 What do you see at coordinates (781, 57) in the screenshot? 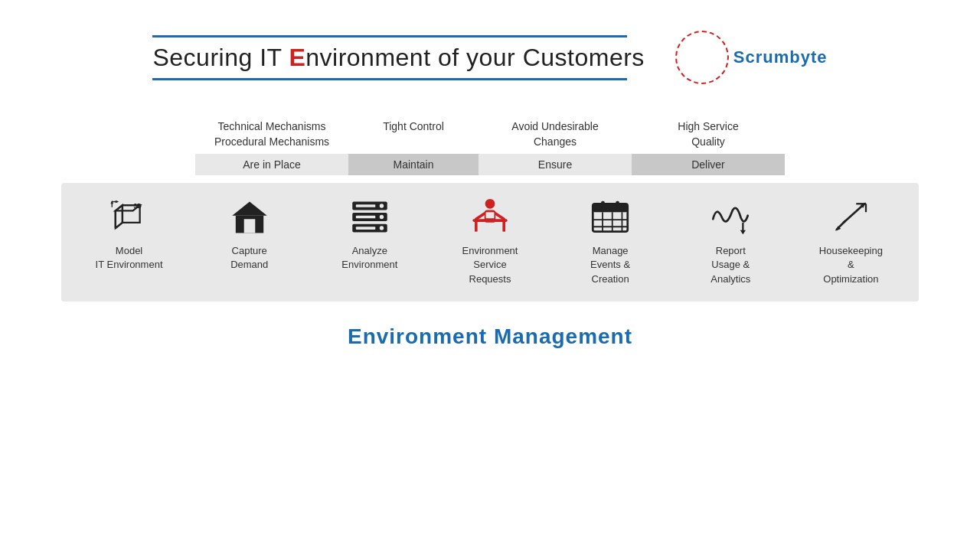
I see `logo-text: Scrumbyte` at bounding box center [781, 57].